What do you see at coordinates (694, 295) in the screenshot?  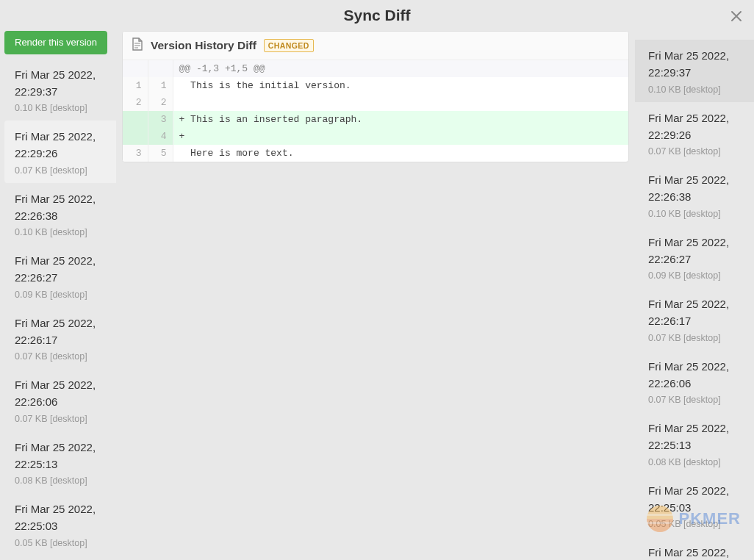 I see `right-version-list: Fri Mar 25 2022, 22:29:370.10 KB [deskto…` at bounding box center [694, 295].